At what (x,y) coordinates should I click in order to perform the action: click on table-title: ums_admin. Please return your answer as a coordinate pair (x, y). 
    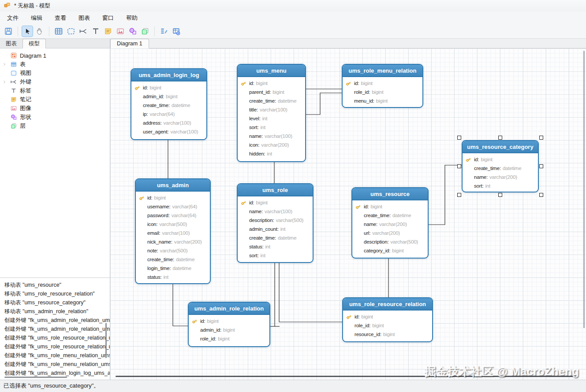
    Looking at the image, I should click on (173, 185).